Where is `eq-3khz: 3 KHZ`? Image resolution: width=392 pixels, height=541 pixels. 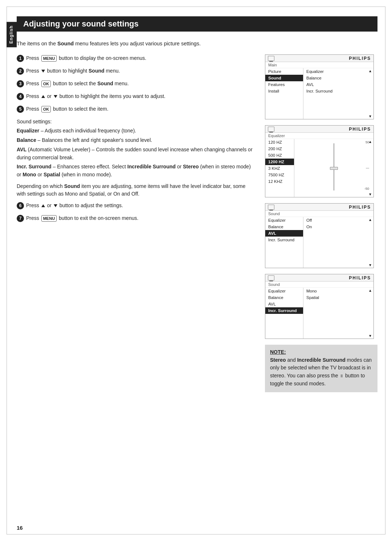 eq-3khz: 3 KHZ is located at coordinates (279, 168).